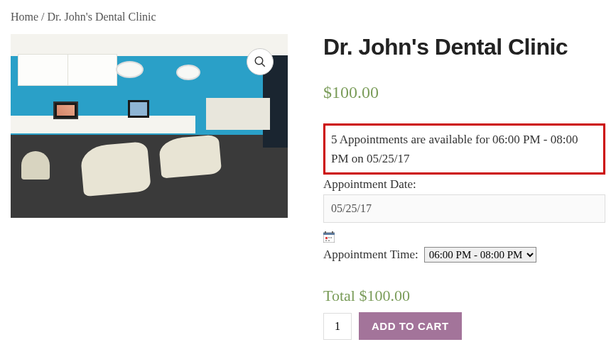 This screenshot has height=364, width=616. What do you see at coordinates (465, 209) in the screenshot?
I see `appointment-date-input` at bounding box center [465, 209].